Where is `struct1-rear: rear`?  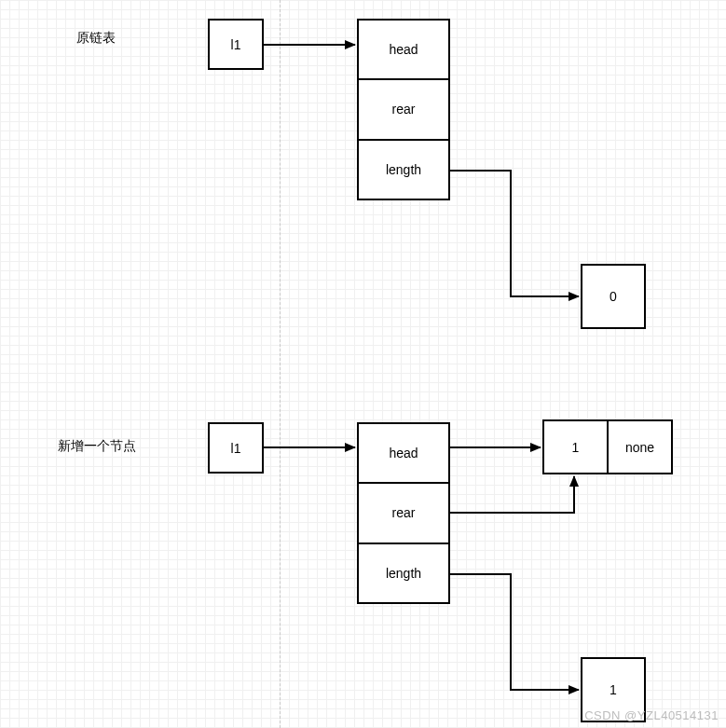 struct1-rear: rear is located at coordinates (404, 108).